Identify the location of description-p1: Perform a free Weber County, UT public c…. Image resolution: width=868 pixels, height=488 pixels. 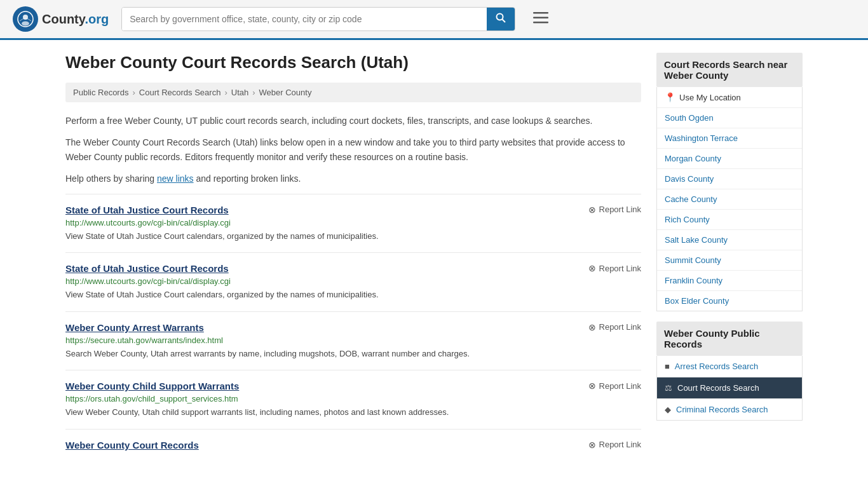
(353, 121).